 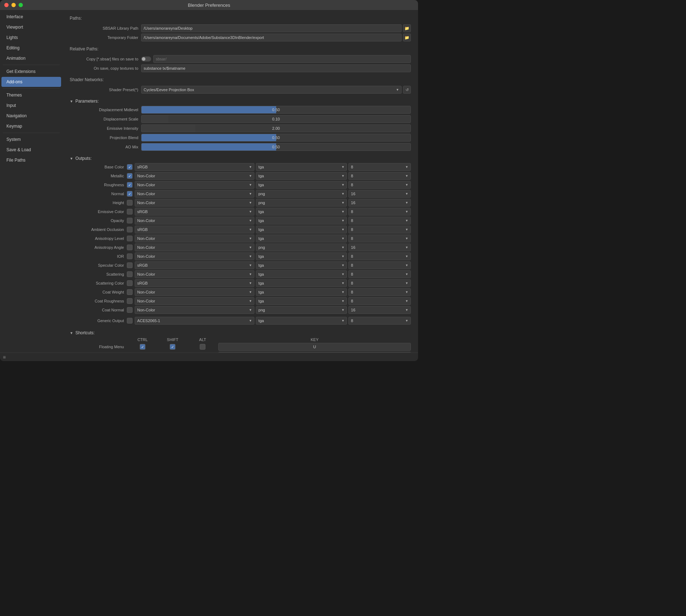 What do you see at coordinates (31, 160) in the screenshot?
I see `sidebar-item-file-paths: File Paths` at bounding box center [31, 160].